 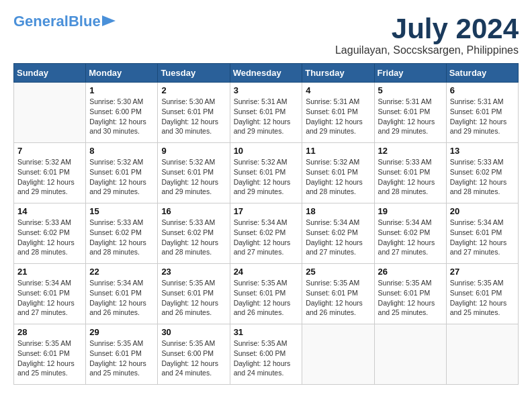 What do you see at coordinates (109, 21) in the screenshot?
I see `logo-arrow-icon` at bounding box center [109, 21].